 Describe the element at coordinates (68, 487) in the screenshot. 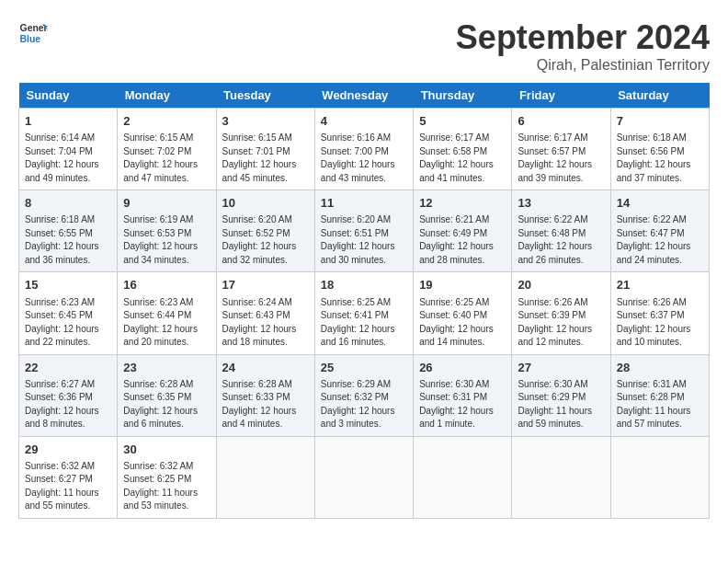

I see `day-info: Sunrise: 6:32 AM Sunset: 6:27 PM Dayligh…` at that location.